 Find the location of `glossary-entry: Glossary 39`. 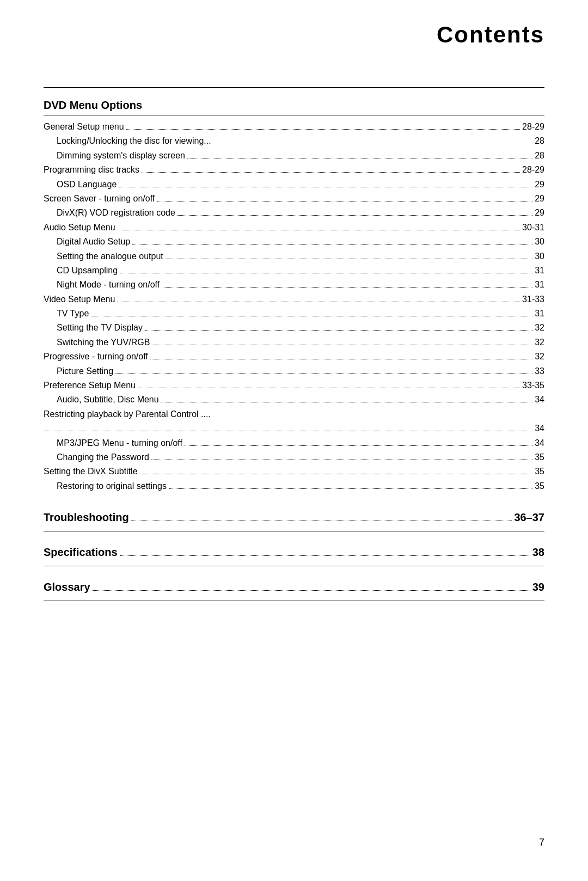

glossary-entry: Glossary 39 is located at coordinates (294, 587).